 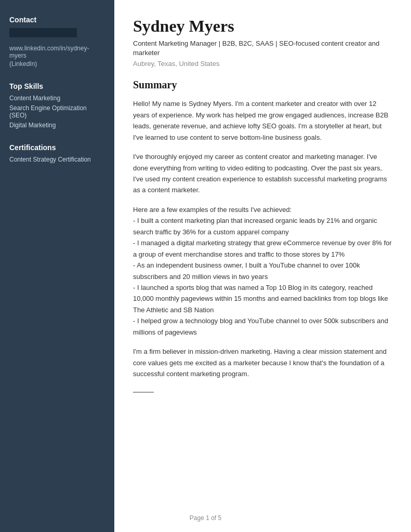 I want to click on redacted-name-bar, so click(x=43, y=33).